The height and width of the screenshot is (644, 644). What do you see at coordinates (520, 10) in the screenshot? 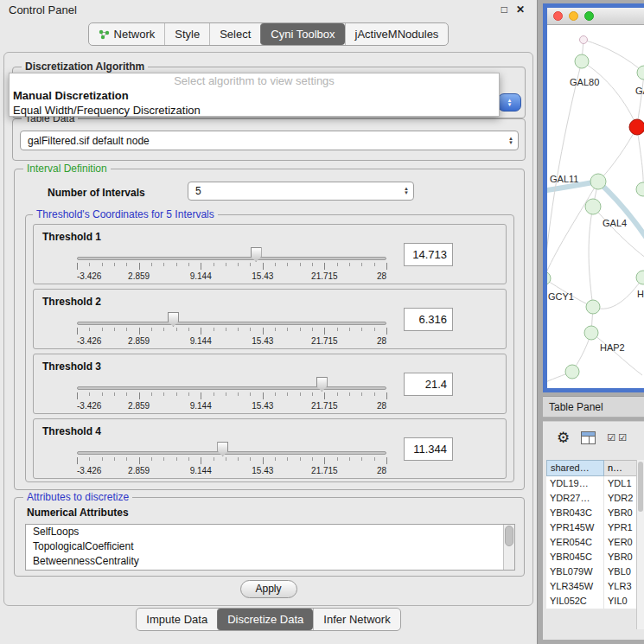
I see `close-icon: ✕` at bounding box center [520, 10].